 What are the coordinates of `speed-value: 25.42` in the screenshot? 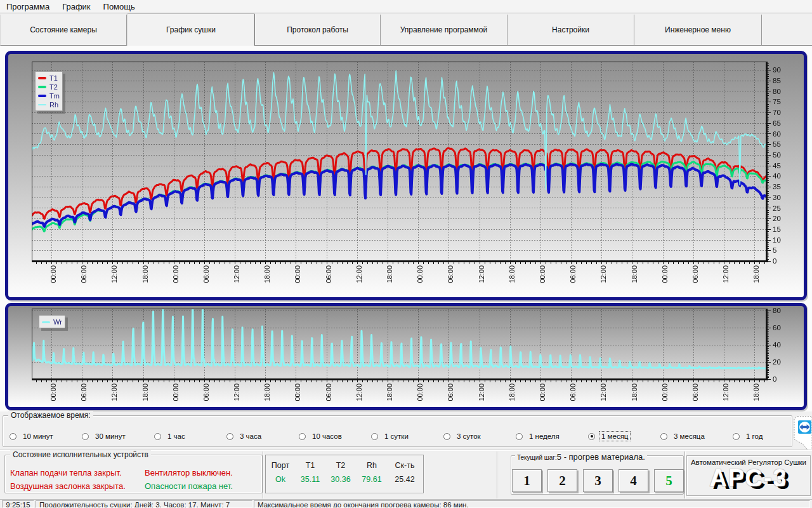 It's located at (405, 479).